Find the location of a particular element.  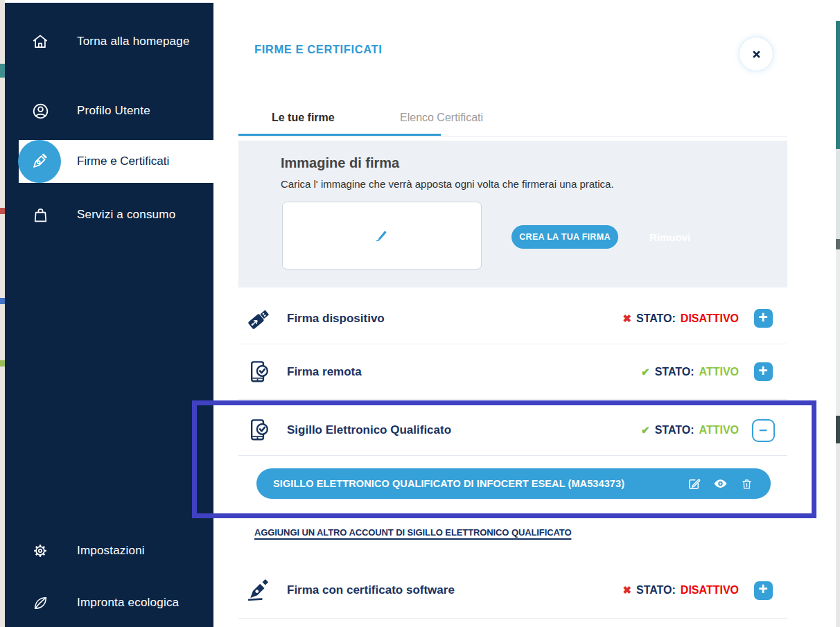

signature-image-title: Immagine di firma is located at coordinates (340, 164).